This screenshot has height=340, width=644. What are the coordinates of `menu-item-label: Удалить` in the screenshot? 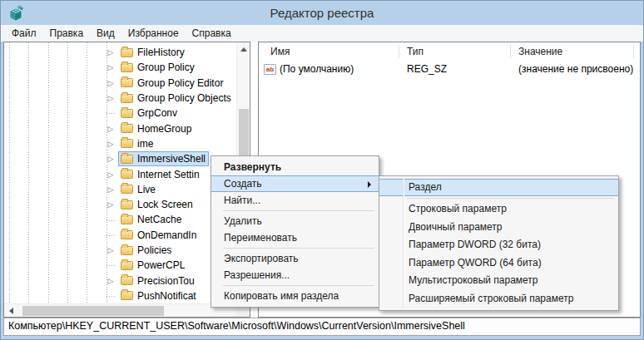 It's located at (243, 221).